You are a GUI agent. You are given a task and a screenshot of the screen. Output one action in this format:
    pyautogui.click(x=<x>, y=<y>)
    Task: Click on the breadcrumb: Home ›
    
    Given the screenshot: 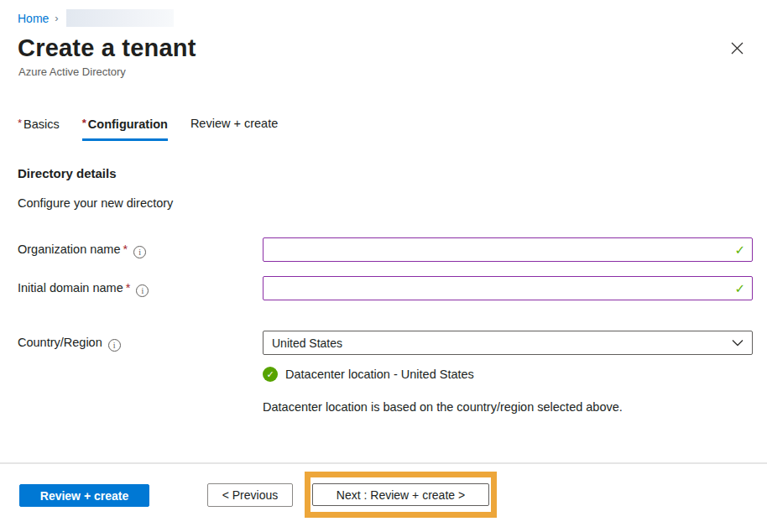 What is the action you would take?
    pyautogui.click(x=96, y=18)
    